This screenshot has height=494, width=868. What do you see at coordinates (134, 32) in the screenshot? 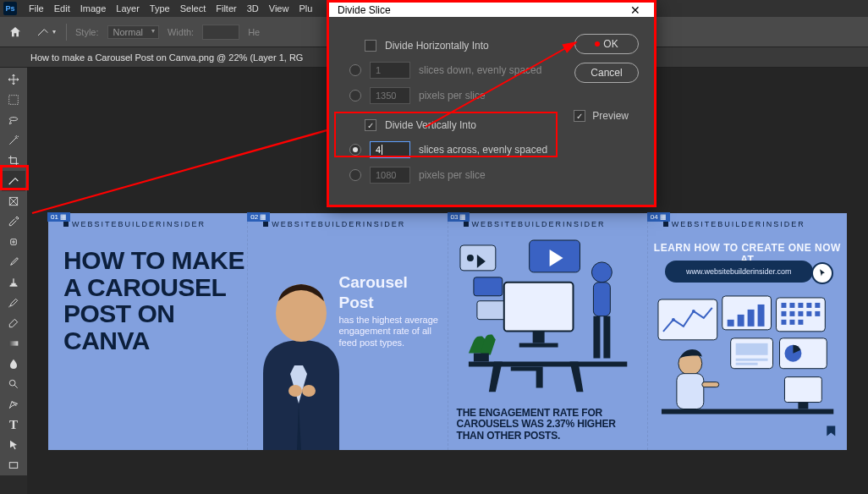
I see `style-dropdown: Normal ▾` at bounding box center [134, 32].